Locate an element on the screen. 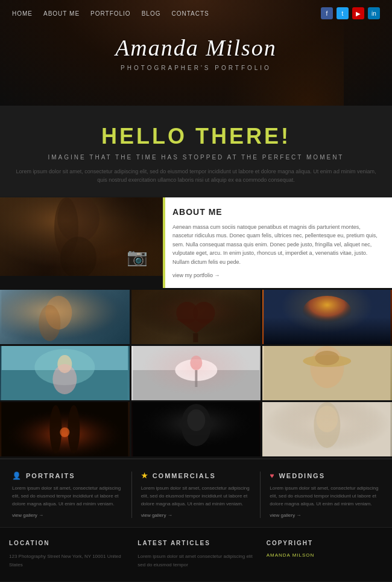  footer-articles: LATEST ARTICLES Lorem ipsum dolor sit am… is located at coordinates (195, 554).